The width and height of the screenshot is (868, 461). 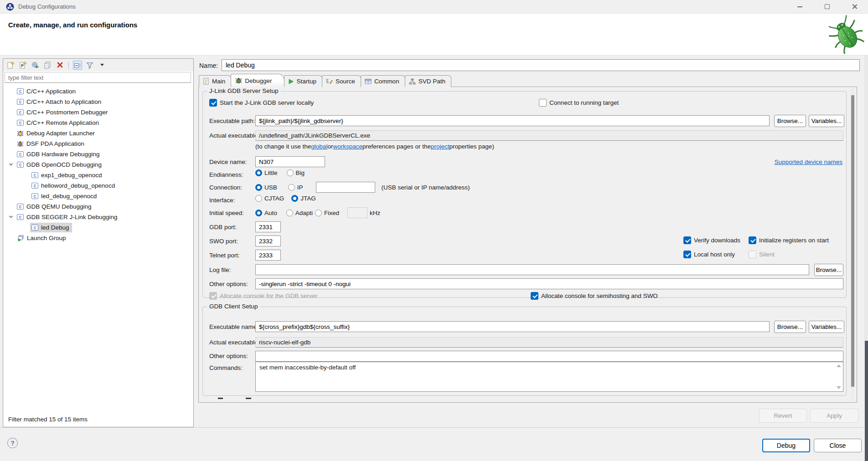 What do you see at coordinates (534, 296) in the screenshot?
I see `alloc-semihost-checkbox` at bounding box center [534, 296].